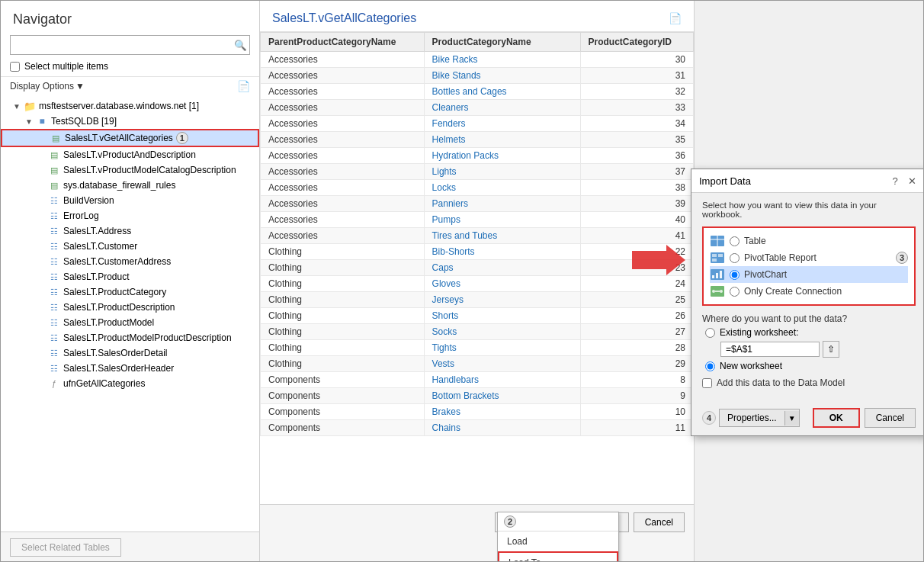 Image resolution: width=924 pixels, height=562 pixels. Describe the element at coordinates (707, 383) in the screenshot. I see `data-model-checkbox` at that location.